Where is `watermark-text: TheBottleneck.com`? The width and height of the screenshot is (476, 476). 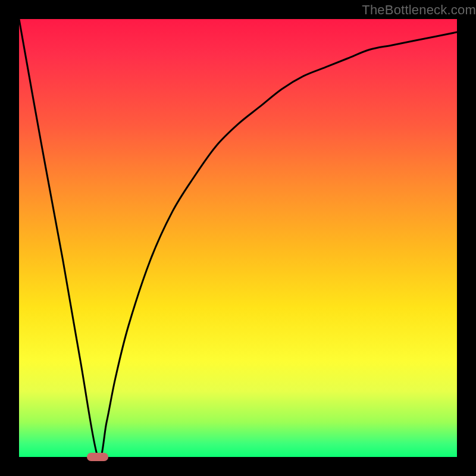
watermark-text: TheBottleneck.com is located at coordinates (419, 10).